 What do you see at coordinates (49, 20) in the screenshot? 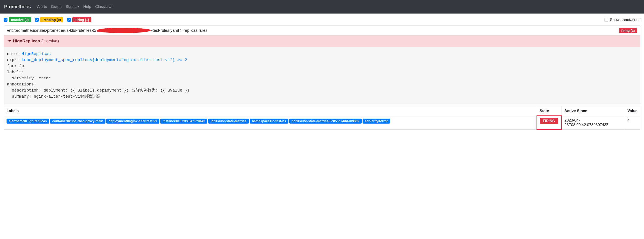
I see `filter-pending: Pending (0)` at bounding box center [49, 20].